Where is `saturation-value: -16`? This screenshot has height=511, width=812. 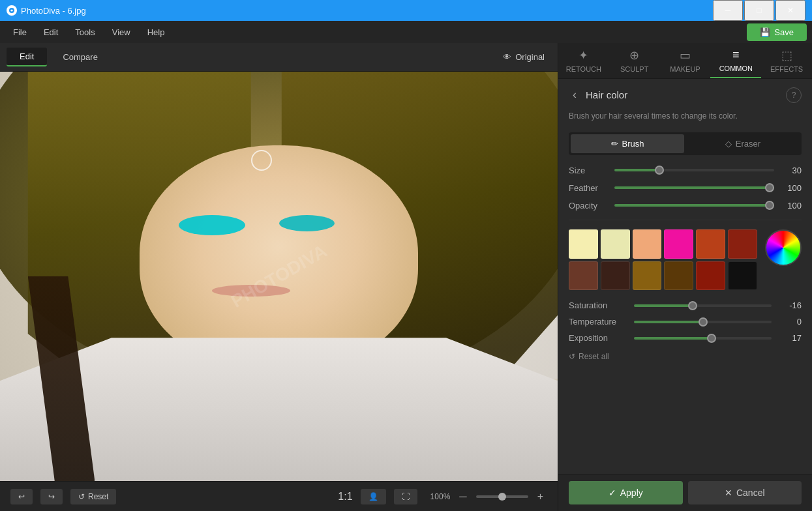
saturation-value: -16 is located at coordinates (790, 305).